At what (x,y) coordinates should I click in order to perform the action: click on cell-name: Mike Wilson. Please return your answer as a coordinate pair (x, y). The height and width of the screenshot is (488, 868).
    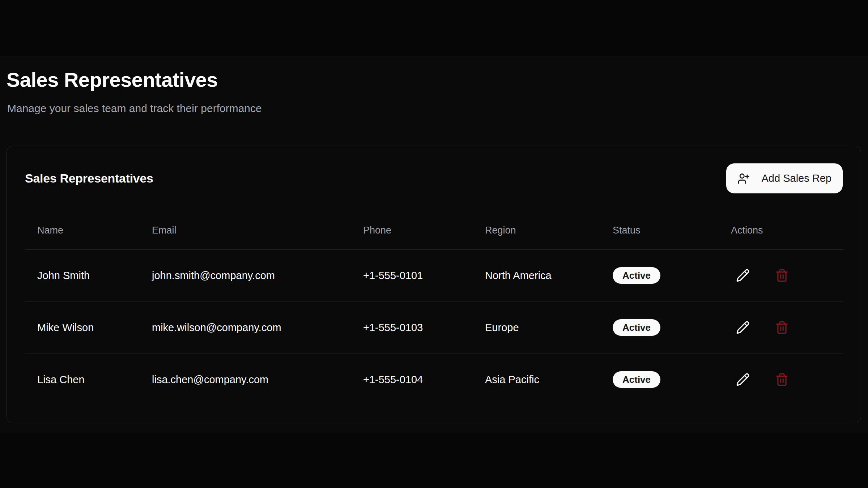
    Looking at the image, I should click on (82, 328).